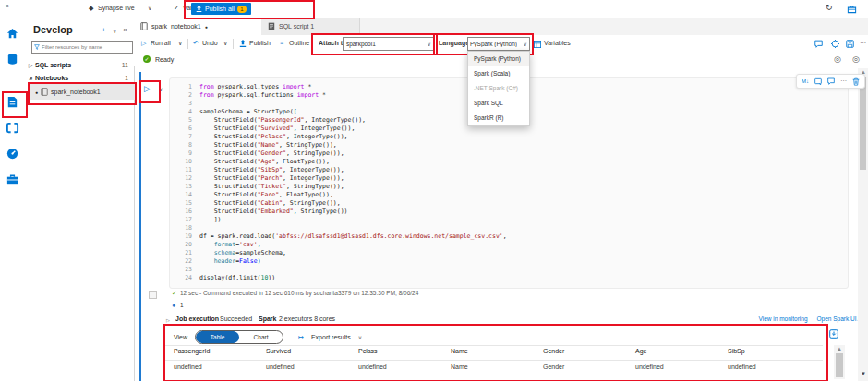  Describe the element at coordinates (44, 92) in the screenshot. I see `notebook-icon` at that location.